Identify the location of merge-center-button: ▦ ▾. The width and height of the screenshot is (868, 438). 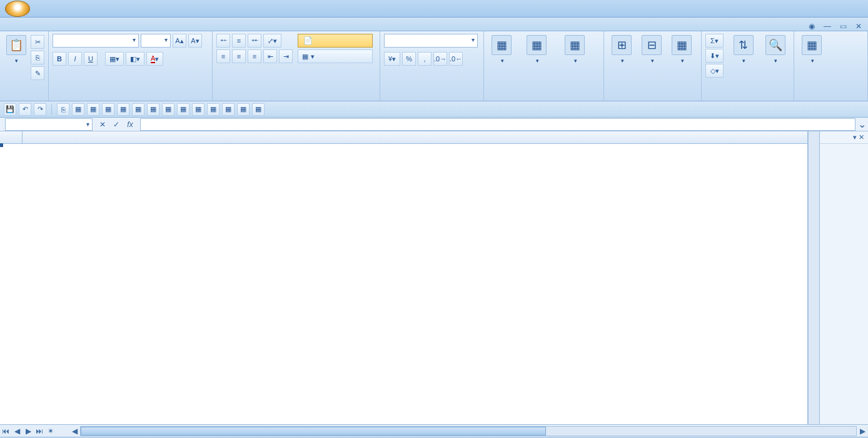
(335, 56).